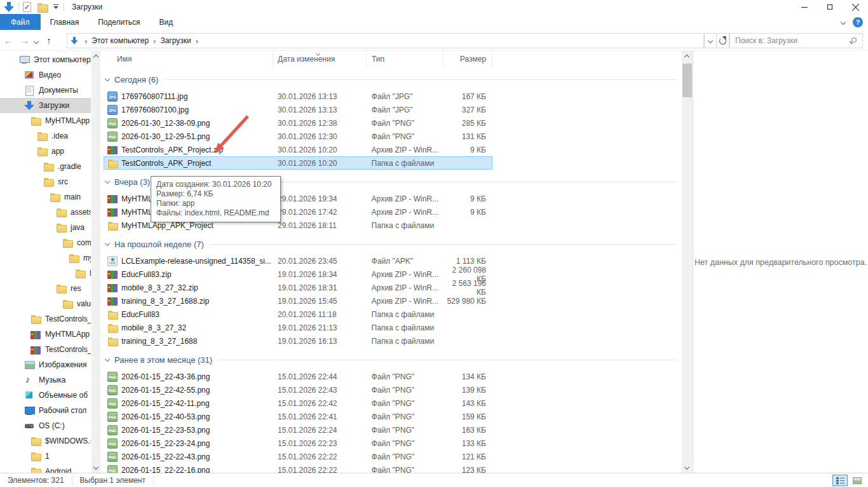 The width and height of the screenshot is (868, 488). Describe the element at coordinates (46, 304) in the screenshot. I see `sidebar-item-values: values` at that location.